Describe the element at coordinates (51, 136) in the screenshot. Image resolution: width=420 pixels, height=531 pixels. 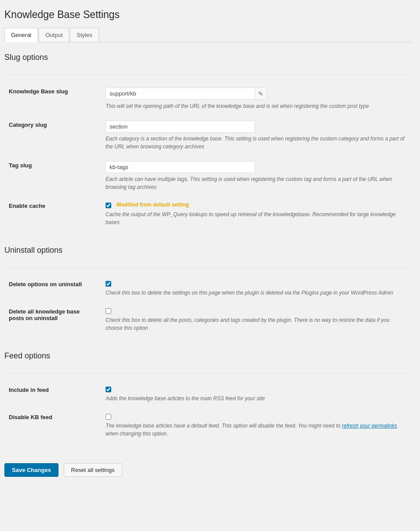
I see `category-slug-label: Category slug` at that location.